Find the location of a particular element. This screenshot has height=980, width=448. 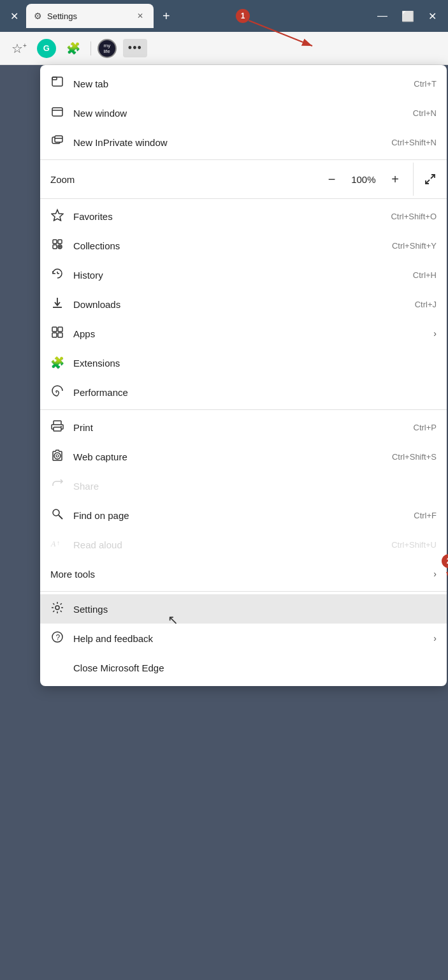

help-feedback-submenu-arrow: › is located at coordinates (435, 638).